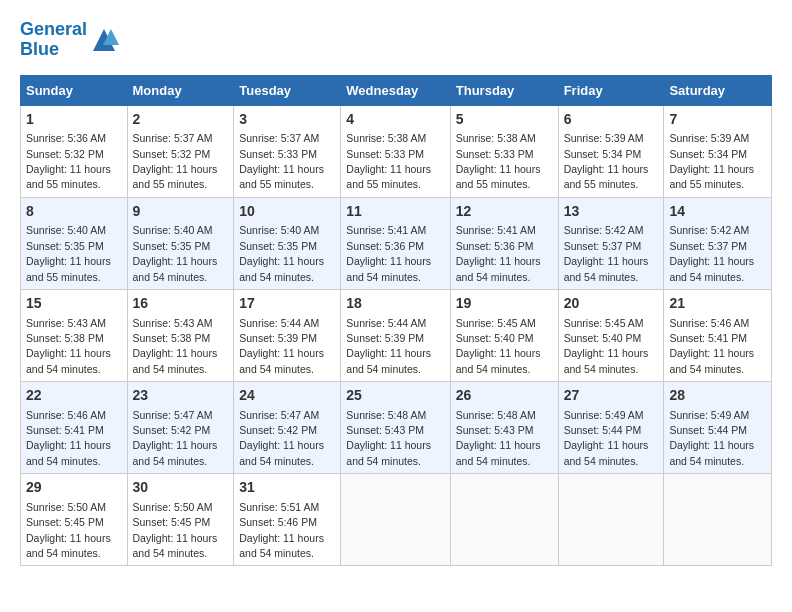 This screenshot has height=612, width=792. What do you see at coordinates (395, 396) in the screenshot?
I see `day-number: 25` at bounding box center [395, 396].